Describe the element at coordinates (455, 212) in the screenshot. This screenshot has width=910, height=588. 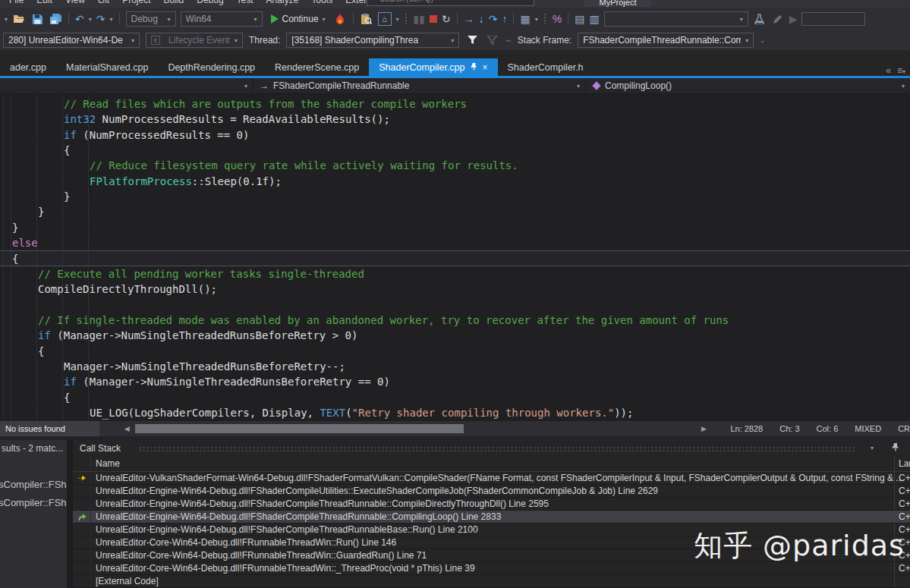
I see `code-line-8: }` at that location.